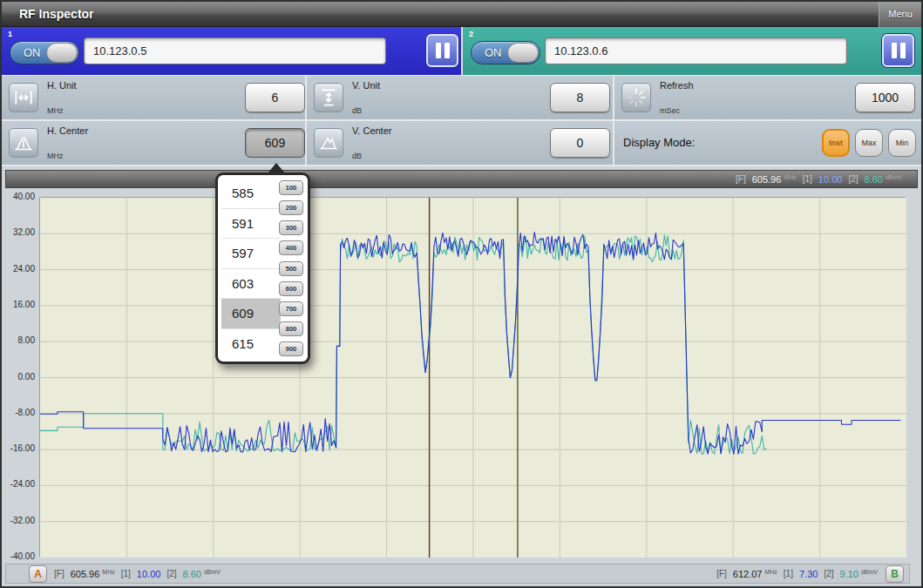  I want to click on step-button-300: 300, so click(291, 228).